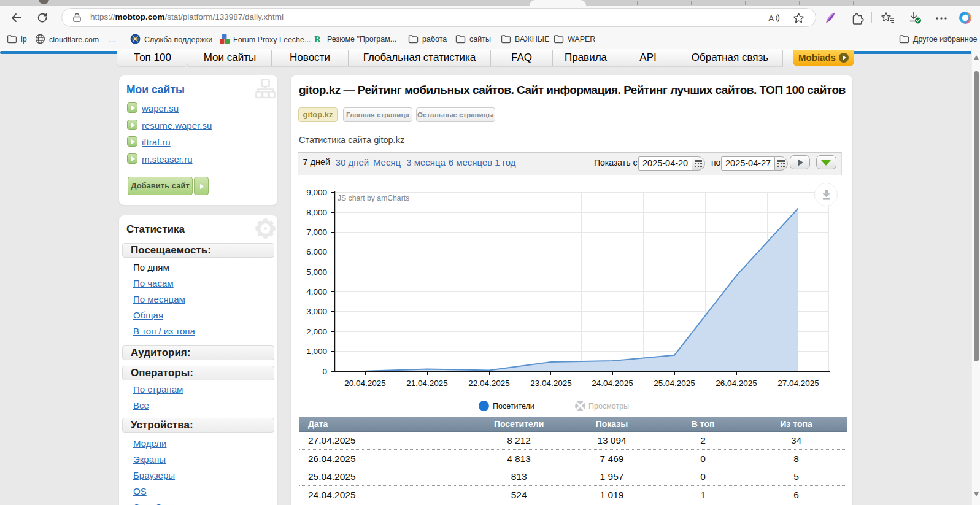  What do you see at coordinates (317, 252) in the screenshot?
I see `svg-text: 6,000` at bounding box center [317, 252].